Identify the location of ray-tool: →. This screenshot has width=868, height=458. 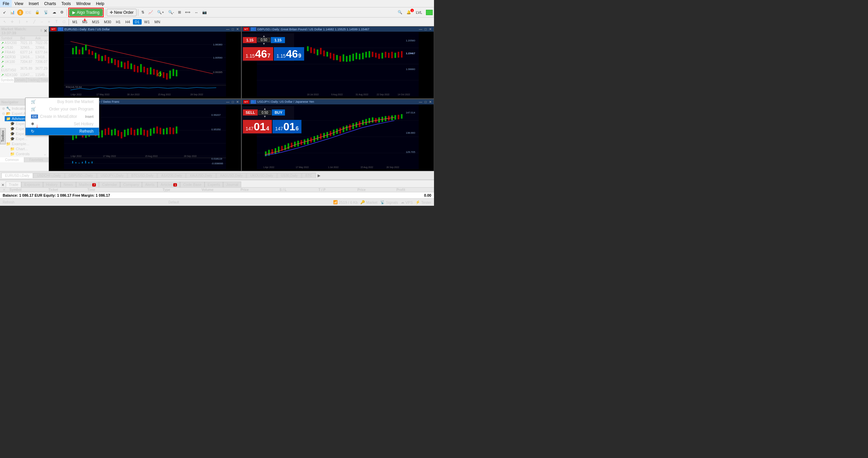
(42, 22).